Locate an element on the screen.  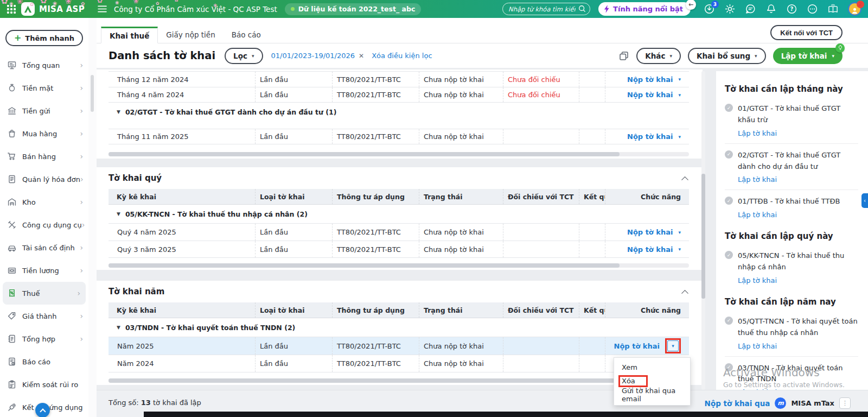
declaration-group-header: ▼ 02/GTGT - Tờ khai thuế GTGT dành cho d… is located at coordinates (399, 112).